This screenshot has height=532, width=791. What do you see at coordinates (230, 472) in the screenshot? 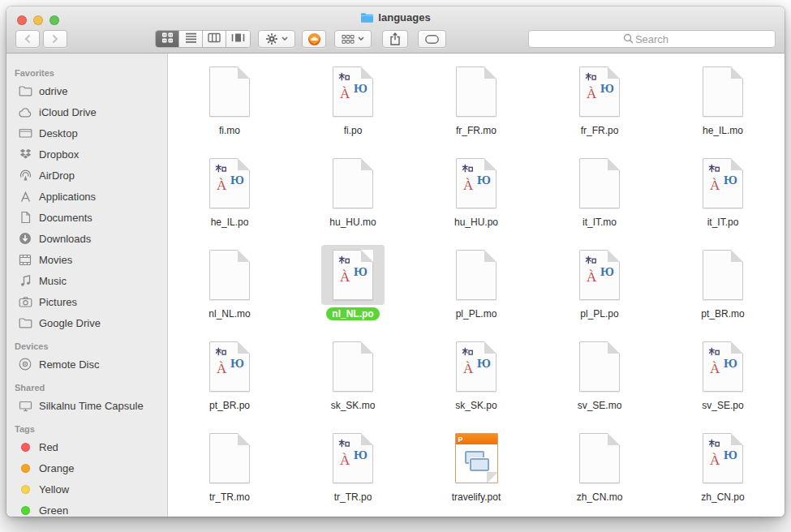
I see `file-item-tr-tr-mo: tr_TR.mo` at bounding box center [230, 472].